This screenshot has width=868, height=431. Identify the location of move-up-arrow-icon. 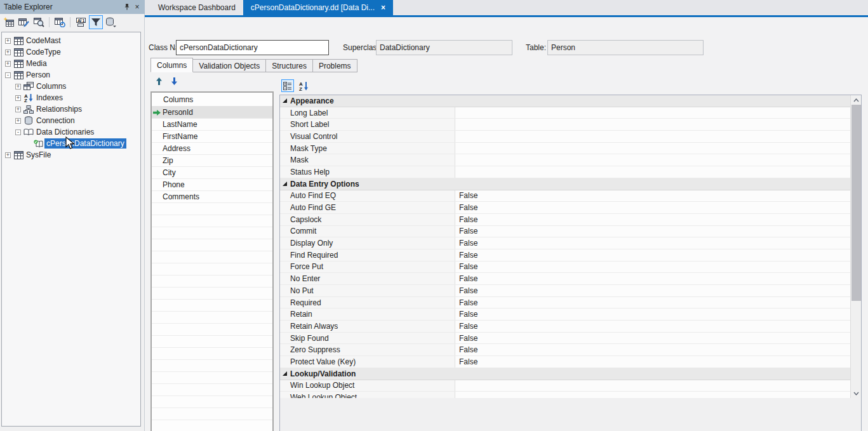
(159, 81).